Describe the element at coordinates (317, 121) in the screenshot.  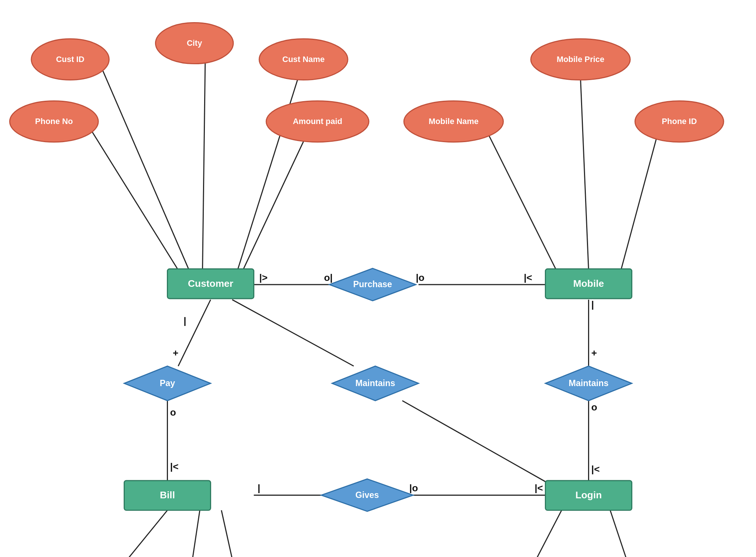
I see `attr-amount-paid-label: Amount paid` at that location.